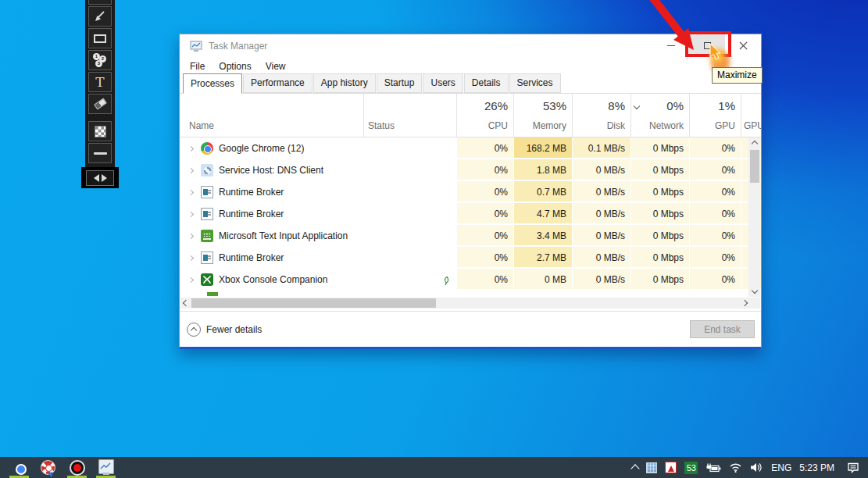 Image resolution: width=868 pixels, height=478 pixels. Describe the element at coordinates (713, 468) in the screenshot. I see `battery-charging-icon` at that location.